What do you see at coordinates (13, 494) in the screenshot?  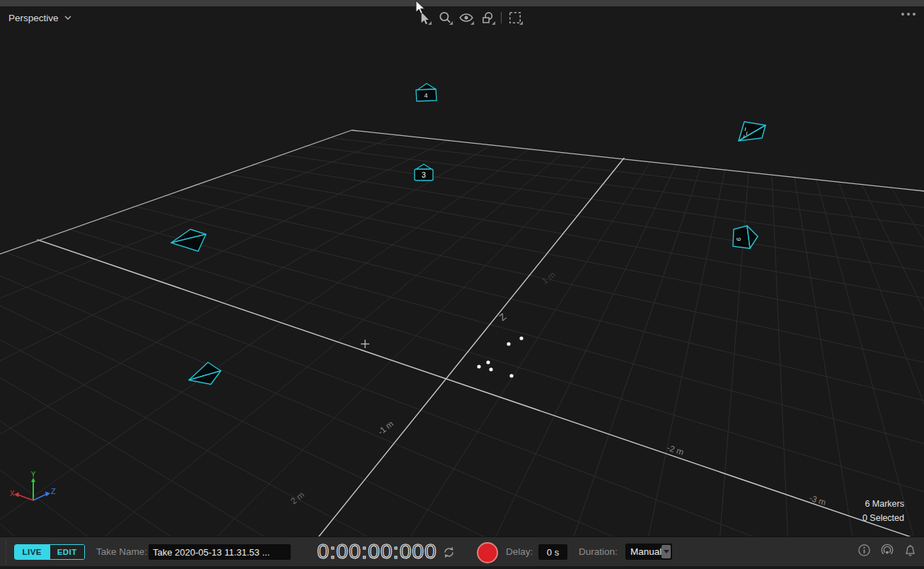 I see `axis-x-label: X` at bounding box center [13, 494].